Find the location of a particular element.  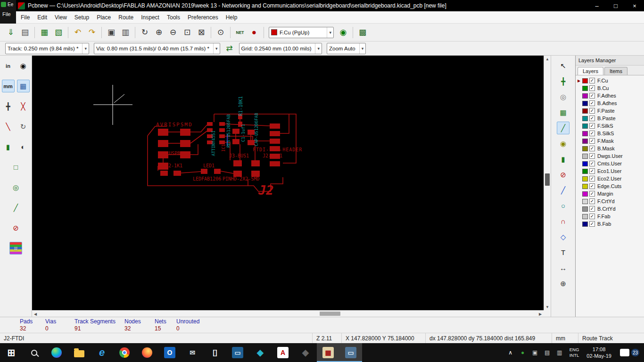

zoom-fit-button: ⊡ is located at coordinates (187, 33).